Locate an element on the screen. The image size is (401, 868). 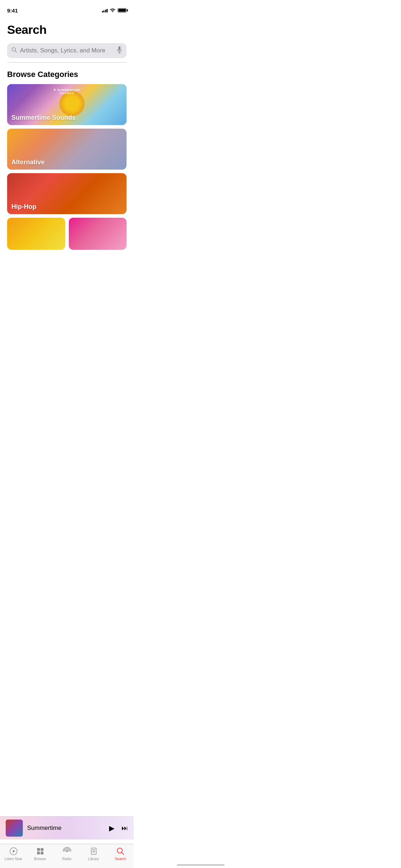
page-header: Search is located at coordinates (67, 28).